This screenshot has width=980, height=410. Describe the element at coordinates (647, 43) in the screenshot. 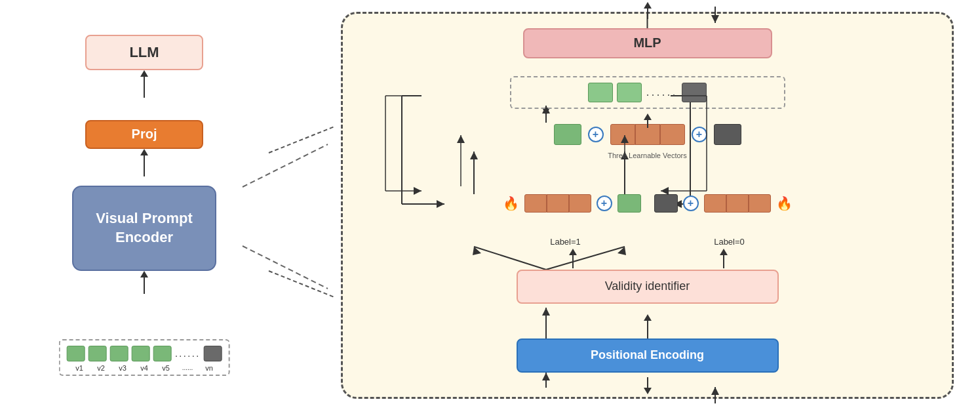

I see `mlp-label: MLP` at that location.